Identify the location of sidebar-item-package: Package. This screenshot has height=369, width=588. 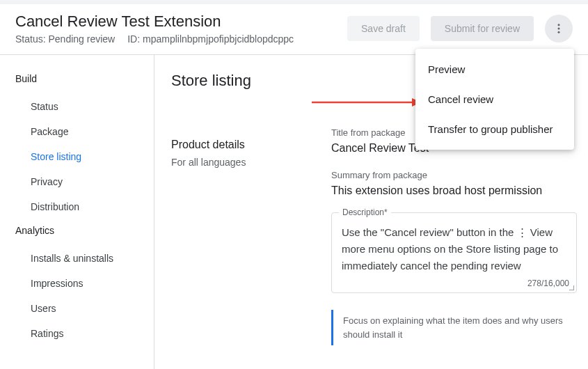
(85, 132).